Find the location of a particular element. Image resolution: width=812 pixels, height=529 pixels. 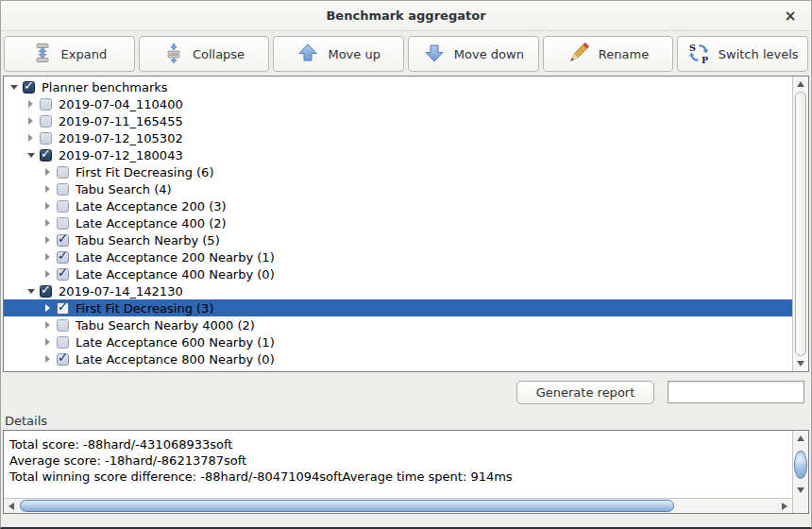

tree-row: 2019-07-12_105302 is located at coordinates (398, 138).